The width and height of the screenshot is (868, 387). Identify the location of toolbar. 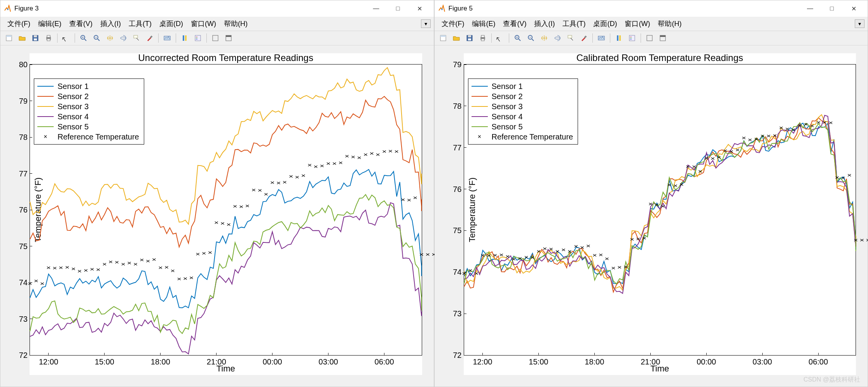
(217, 38).